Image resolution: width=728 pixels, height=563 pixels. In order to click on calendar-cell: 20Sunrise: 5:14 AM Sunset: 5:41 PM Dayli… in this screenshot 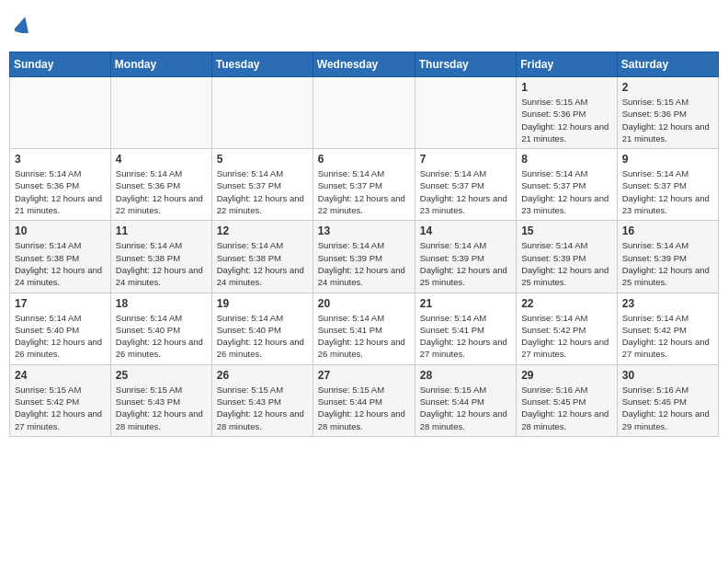, I will do `click(364, 328)`.